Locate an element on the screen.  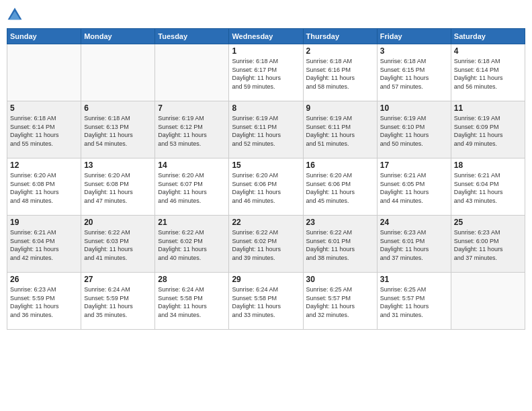
day-number: 31 is located at coordinates (414, 279).